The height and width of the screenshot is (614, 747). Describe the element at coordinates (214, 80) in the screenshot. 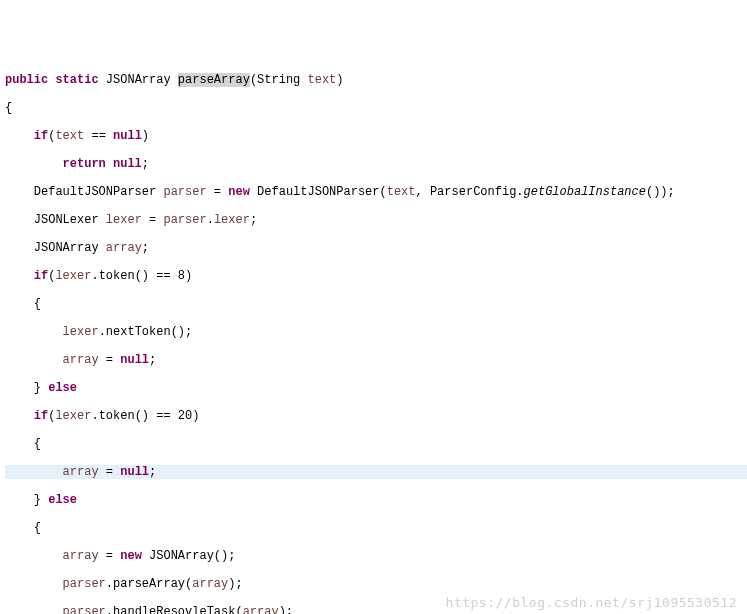

I see `method-name-highlight: parseArray` at that location.